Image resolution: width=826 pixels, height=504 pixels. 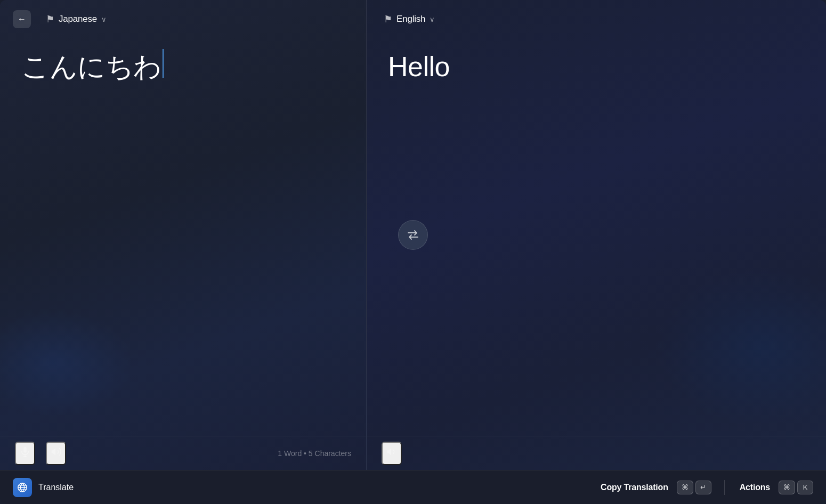 I want to click on left-panel-header: ← ⚑ Japanese ∨, so click(x=183, y=19).